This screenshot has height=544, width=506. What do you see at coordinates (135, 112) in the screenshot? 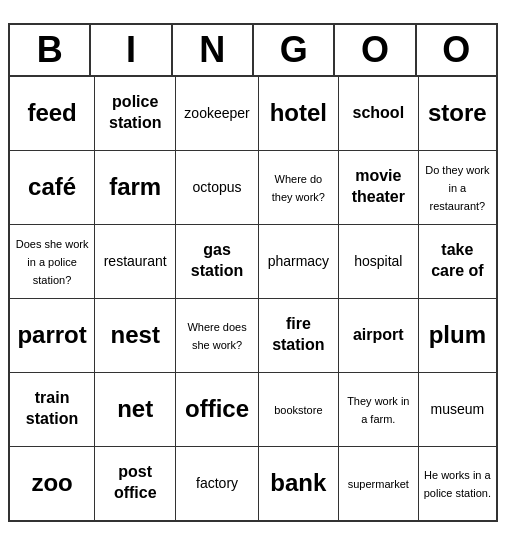
I see `cell-text-r0-c1: police station` at bounding box center [135, 112].